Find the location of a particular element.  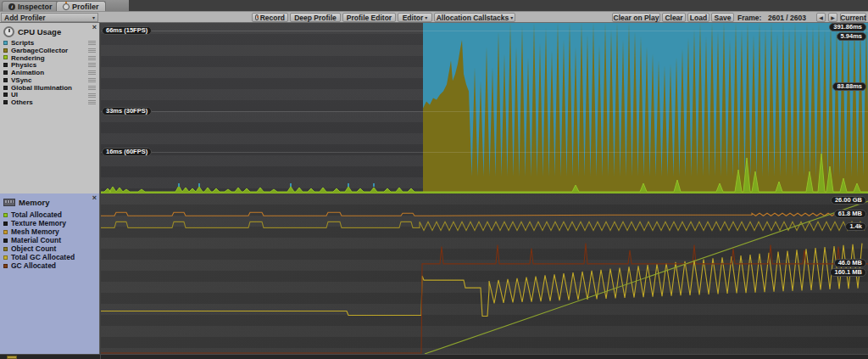

memory-icon is located at coordinates (9, 202).